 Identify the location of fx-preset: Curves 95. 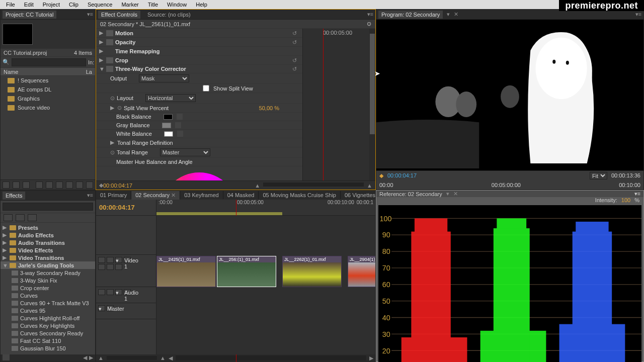
(48, 311).